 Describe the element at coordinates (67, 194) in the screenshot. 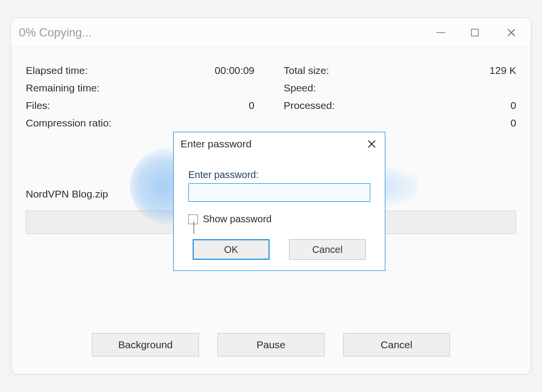

I see `filename-label: NordVPN Blog.zip` at that location.